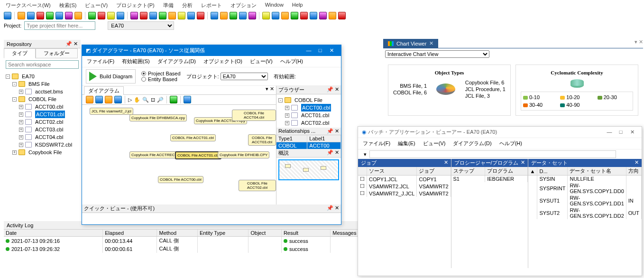 The width and height of the screenshot is (644, 278). Describe the element at coordinates (42, 65) in the screenshot. I see `repo-search-input` at that location.